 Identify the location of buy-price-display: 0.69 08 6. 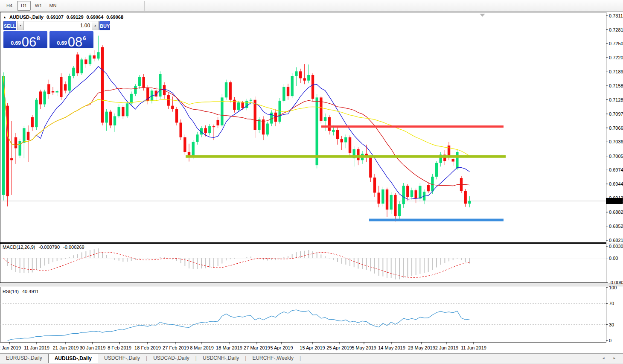
(72, 40).